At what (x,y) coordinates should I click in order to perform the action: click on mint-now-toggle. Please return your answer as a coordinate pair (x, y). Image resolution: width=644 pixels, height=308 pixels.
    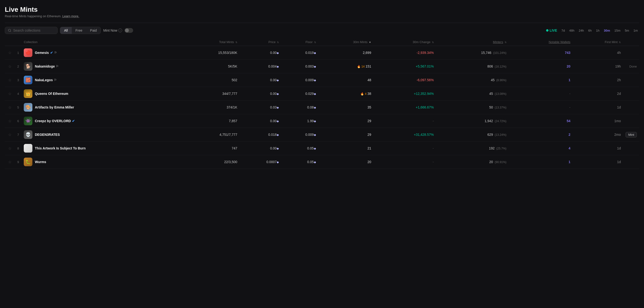
    Looking at the image, I should click on (129, 30).